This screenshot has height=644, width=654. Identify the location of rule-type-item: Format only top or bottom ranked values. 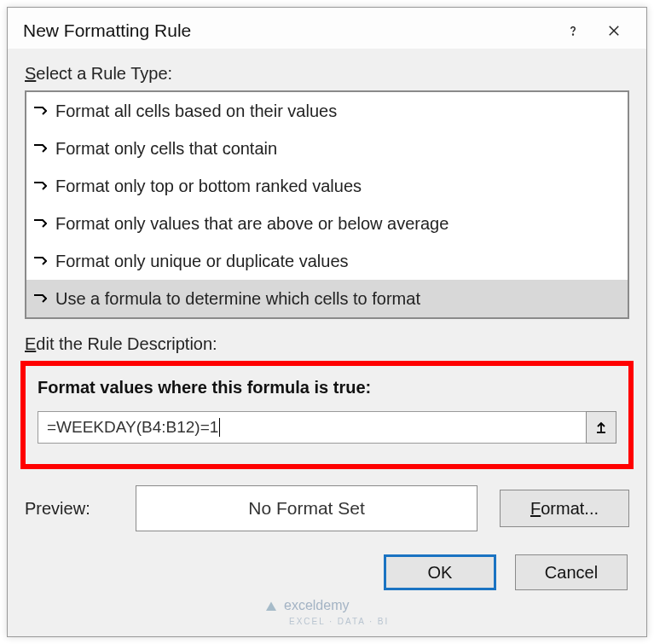
(327, 186).